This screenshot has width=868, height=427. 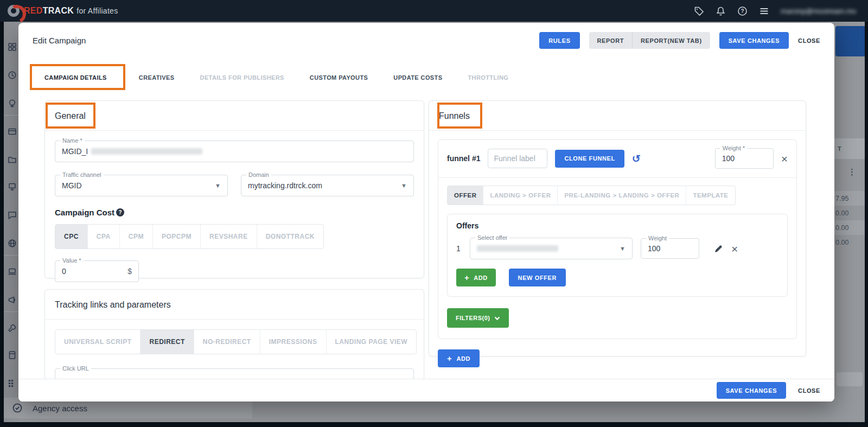 I want to click on add-funnel-button: + ADD, so click(x=459, y=358).